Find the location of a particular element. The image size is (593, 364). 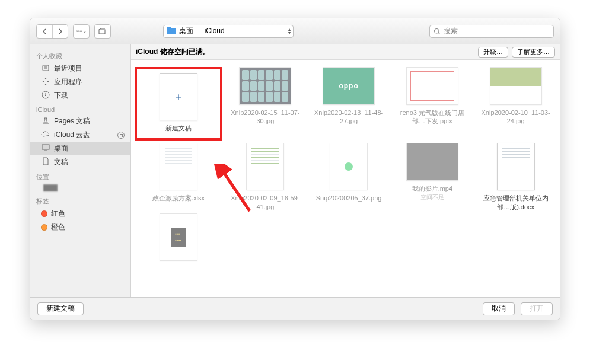

sidebar-heading: iCloud is located at coordinates (81, 108).